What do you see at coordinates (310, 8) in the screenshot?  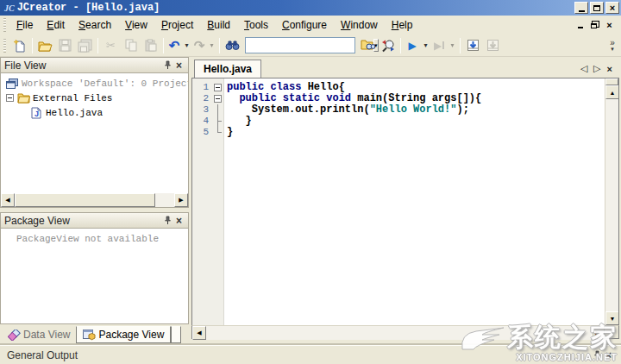 I see `title-bar: JC JCreator - [Hello.java] ×` at bounding box center [310, 8].